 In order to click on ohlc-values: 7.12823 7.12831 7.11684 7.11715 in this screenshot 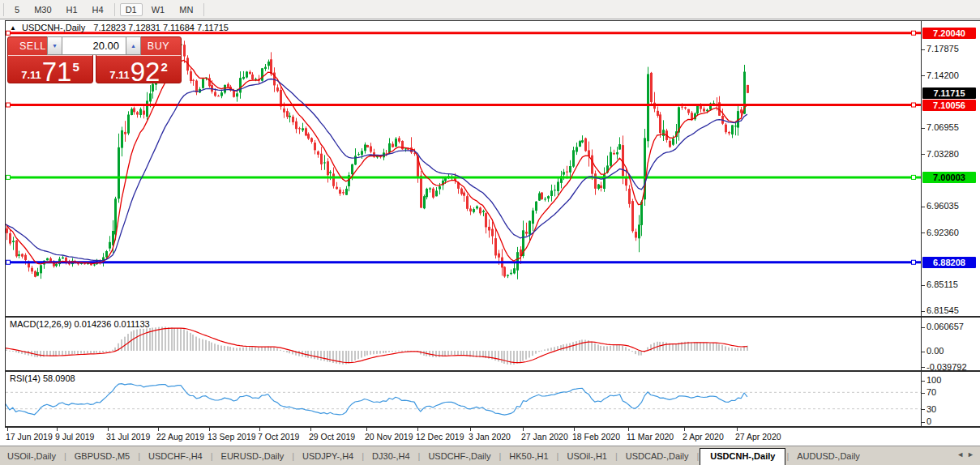, I will do `click(160, 28)`.